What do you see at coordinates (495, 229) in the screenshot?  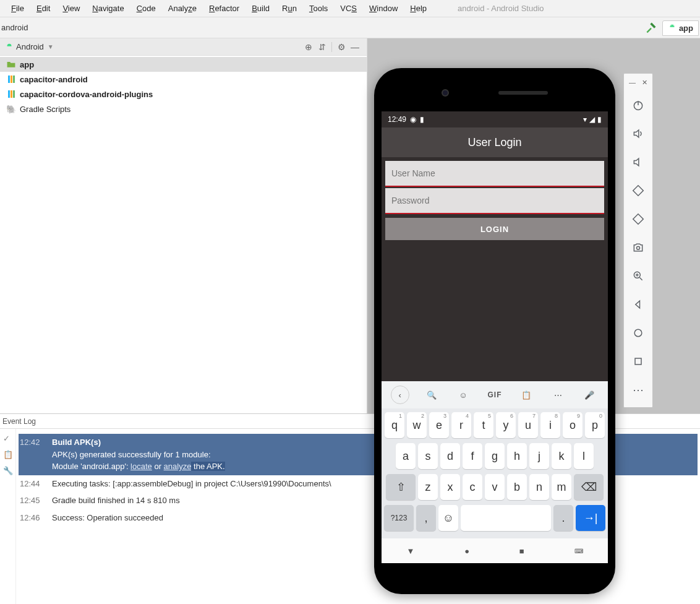 I see `login-button: LOGIN` at bounding box center [495, 229].